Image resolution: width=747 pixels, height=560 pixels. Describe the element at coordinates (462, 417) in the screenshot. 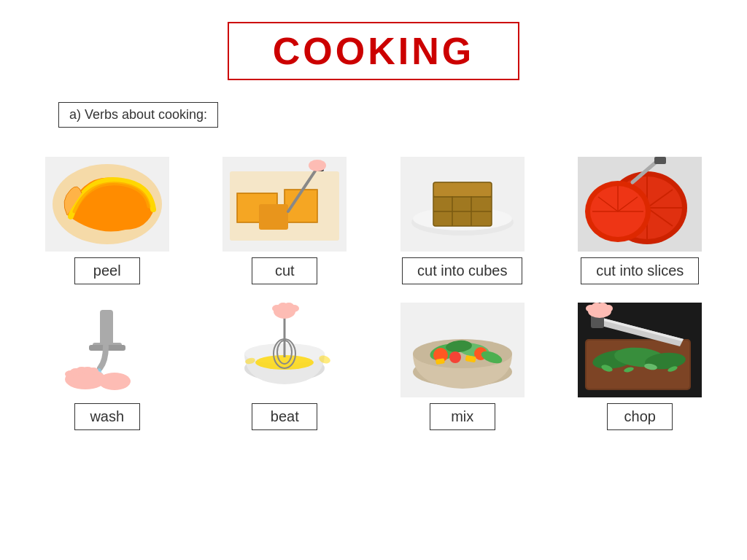

I see `mix-label: mix` at that location.